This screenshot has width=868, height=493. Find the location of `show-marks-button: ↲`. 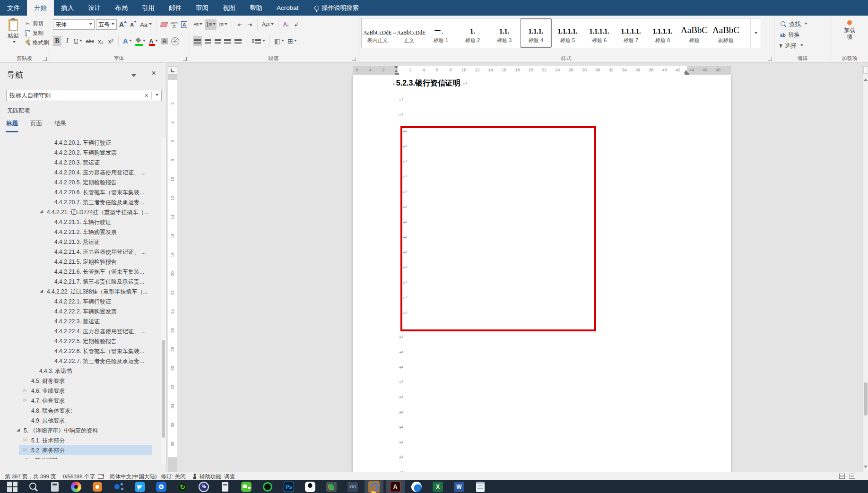

show-marks-button: ↲ is located at coordinates (296, 25).